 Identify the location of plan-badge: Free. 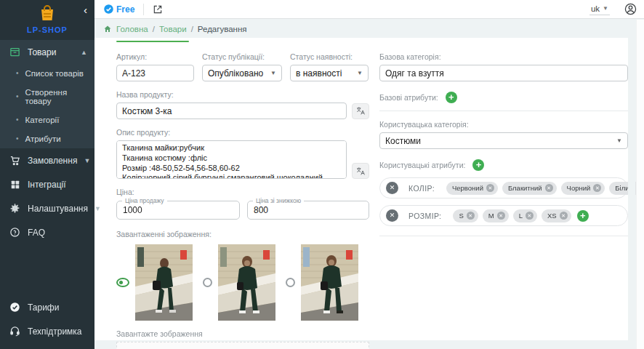
(119, 9).